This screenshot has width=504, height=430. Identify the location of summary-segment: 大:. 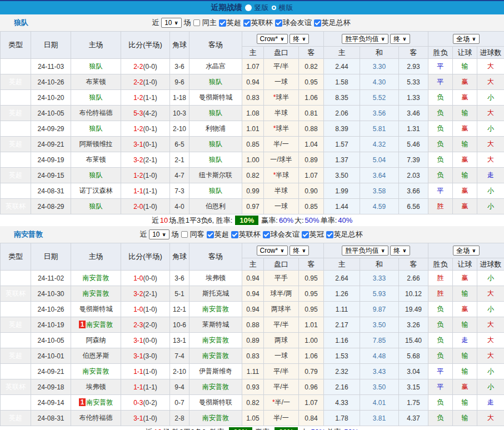
(306, 429).